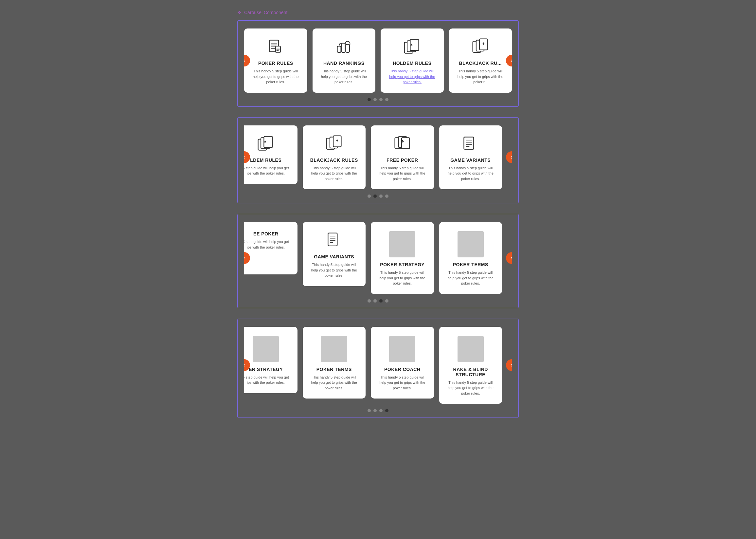 This screenshot has height=539, width=756. Describe the element at coordinates (344, 63) in the screenshot. I see `card-title: HAND RANKINGS` at that location.